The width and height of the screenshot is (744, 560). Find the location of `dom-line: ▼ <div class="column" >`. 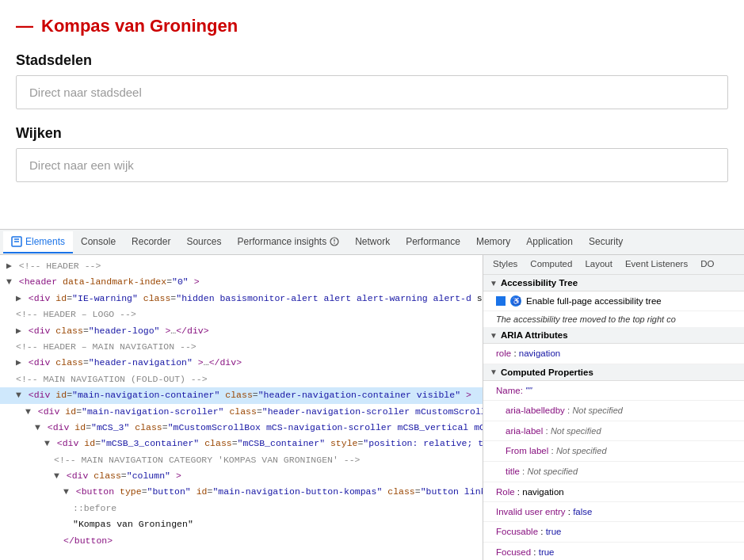

dom-line: ▼ <div class="column" > is located at coordinates (241, 476).